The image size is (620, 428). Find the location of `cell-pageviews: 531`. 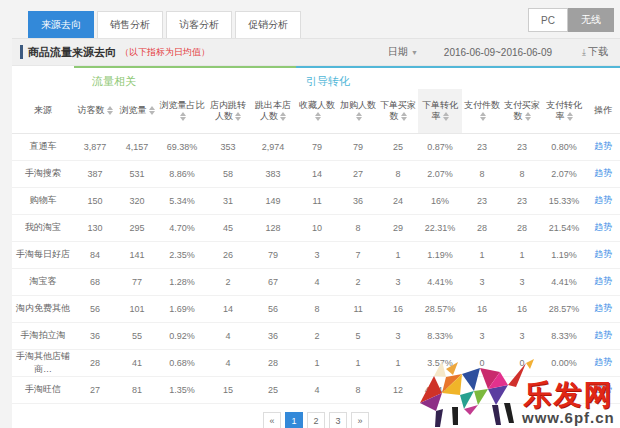

cell-pageviews: 531 is located at coordinates (137, 174).